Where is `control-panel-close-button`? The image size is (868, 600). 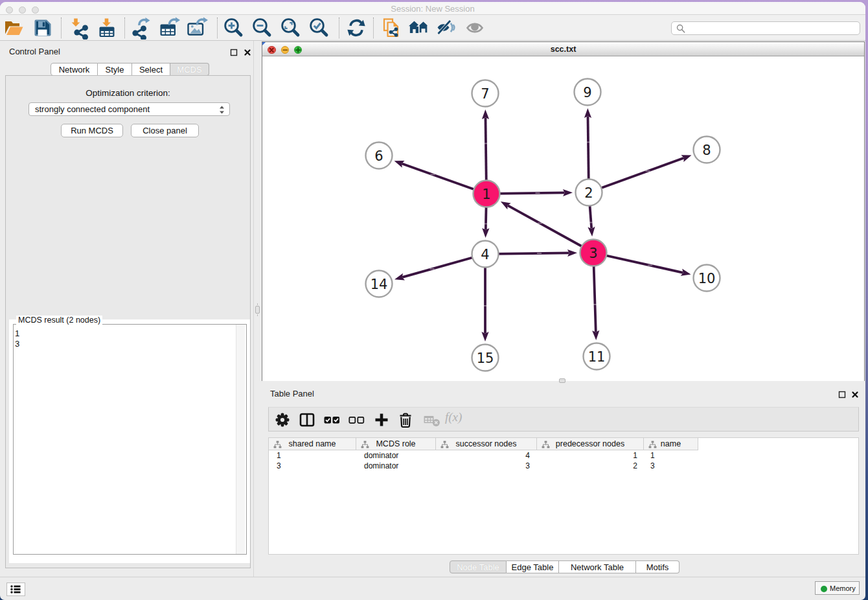
control-panel-close-button is located at coordinates (247, 51).